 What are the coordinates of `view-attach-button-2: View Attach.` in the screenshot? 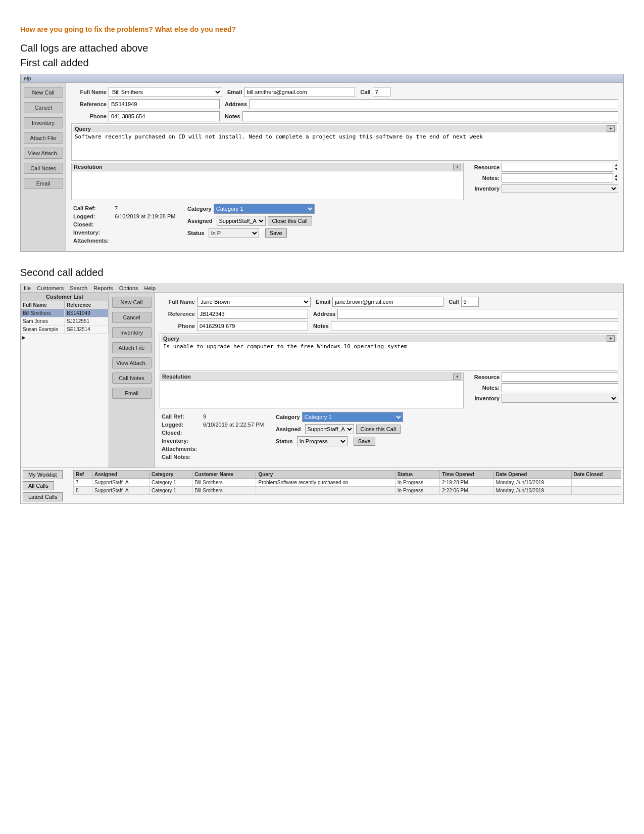 It's located at (132, 363).